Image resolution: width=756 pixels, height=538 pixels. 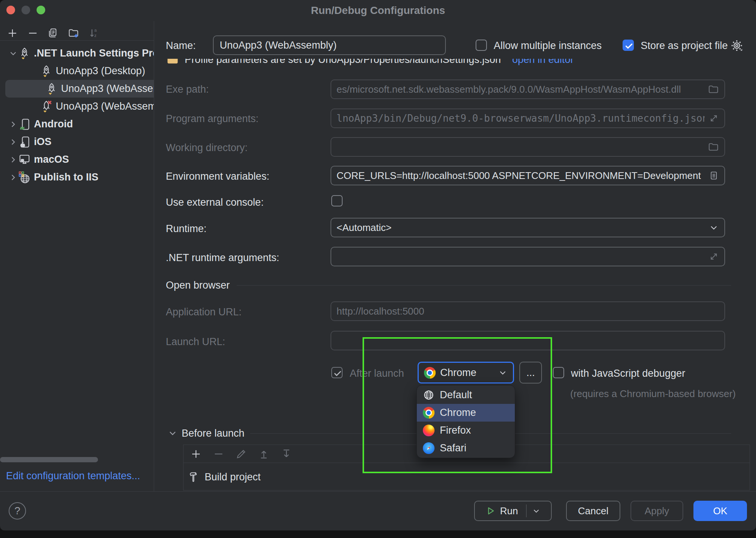 I want to click on rocket-error-icon, so click(x=46, y=107).